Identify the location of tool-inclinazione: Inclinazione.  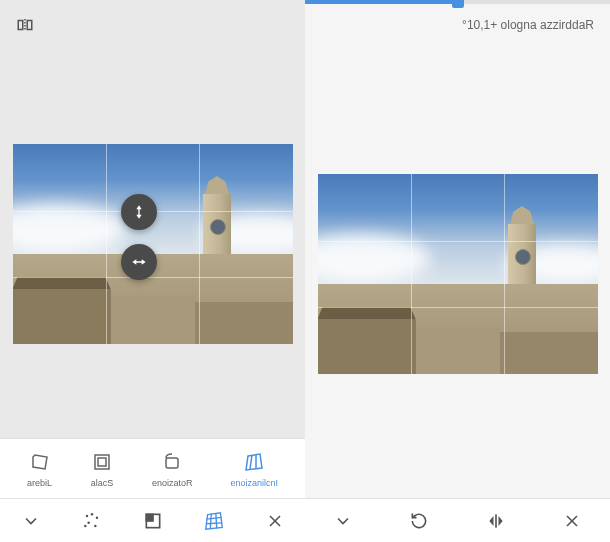
(254, 469).